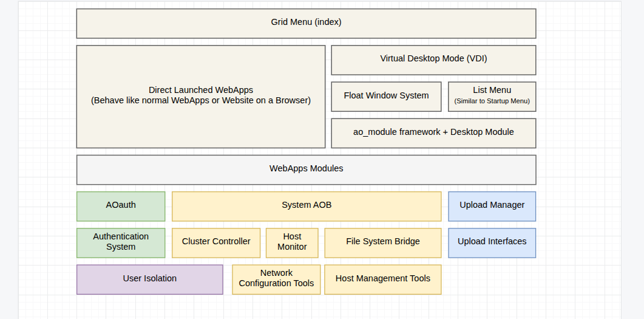  I want to click on svg-text: Authentication, so click(121, 236).